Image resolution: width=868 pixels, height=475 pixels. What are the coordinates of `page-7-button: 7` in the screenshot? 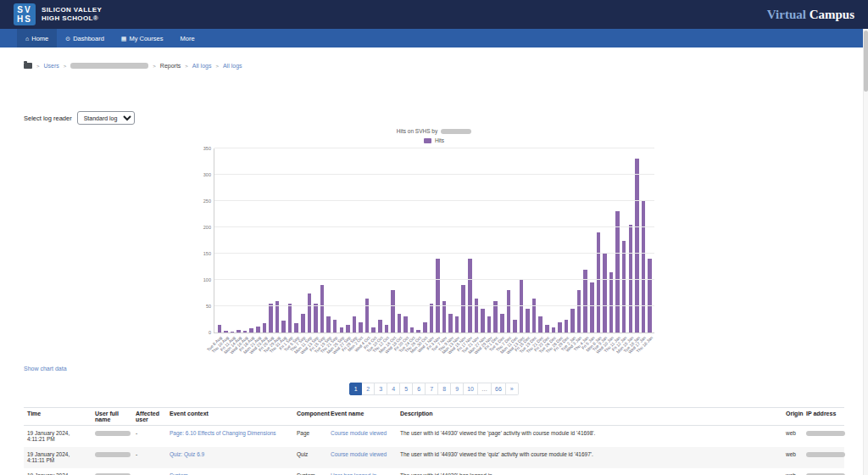 It's located at (432, 388).